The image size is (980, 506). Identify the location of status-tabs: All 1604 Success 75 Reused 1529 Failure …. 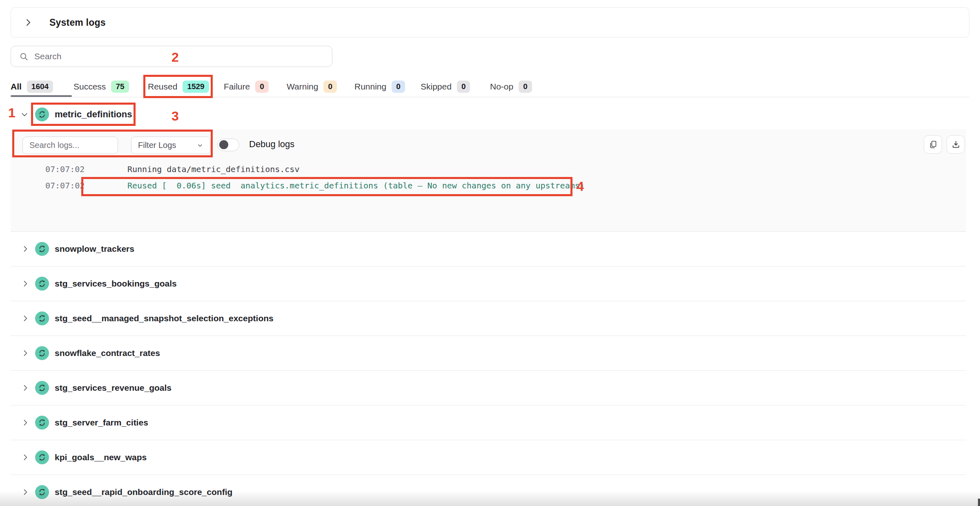
(490, 87).